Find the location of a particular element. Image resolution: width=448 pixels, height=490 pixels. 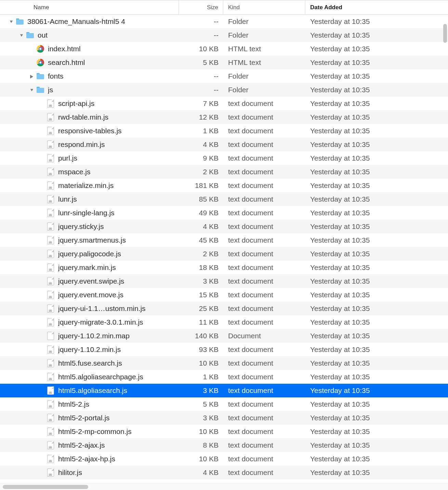

file-row: JSscript-api.js7 KBtext documentYesterda… is located at coordinates (224, 104).